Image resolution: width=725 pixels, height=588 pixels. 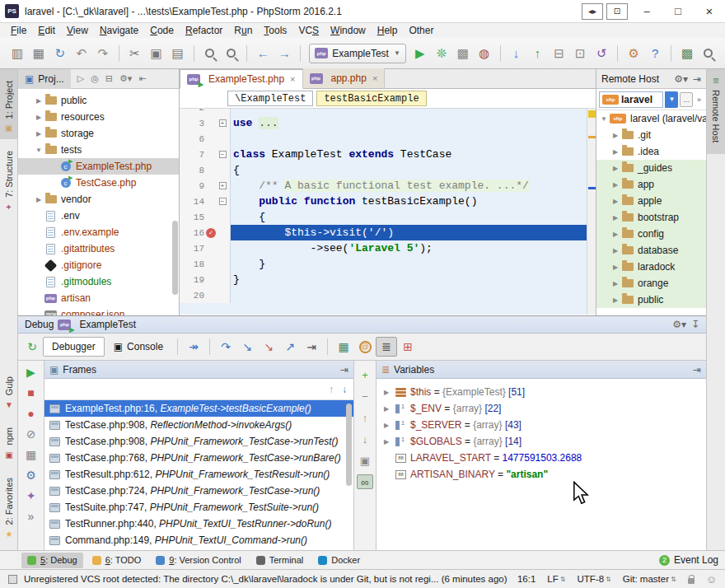 What do you see at coordinates (198, 560) in the screenshot?
I see `toolwindow-version-control: 9: Version Control` at bounding box center [198, 560].